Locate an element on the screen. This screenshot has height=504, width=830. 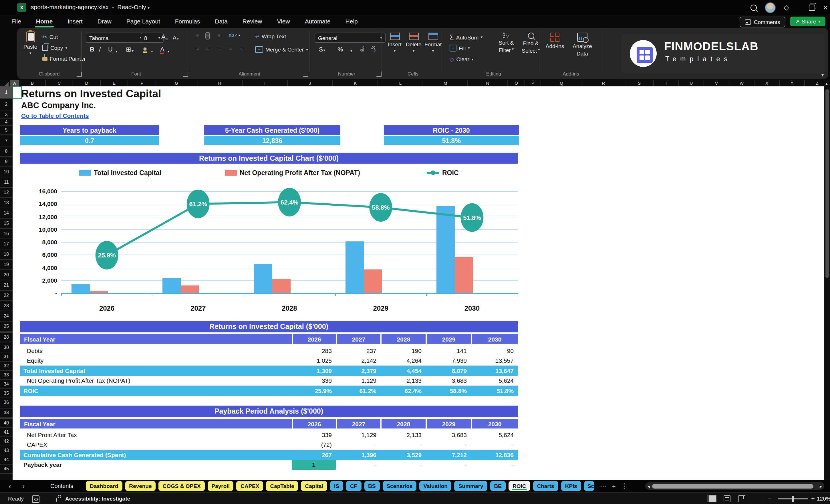
row-header-2: 2 is located at coordinates (6, 105).